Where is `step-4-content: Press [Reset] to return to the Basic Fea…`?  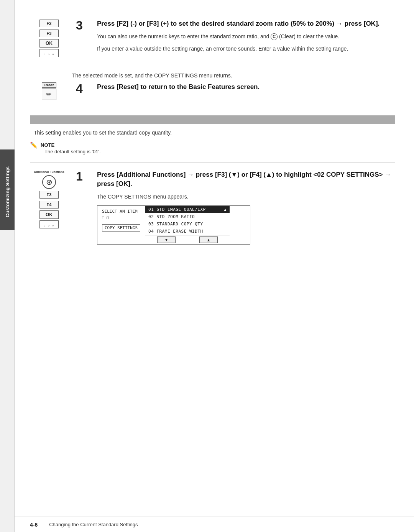
step-4-content: Press [Reset] to return to the Basic Fea… is located at coordinates (246, 89).